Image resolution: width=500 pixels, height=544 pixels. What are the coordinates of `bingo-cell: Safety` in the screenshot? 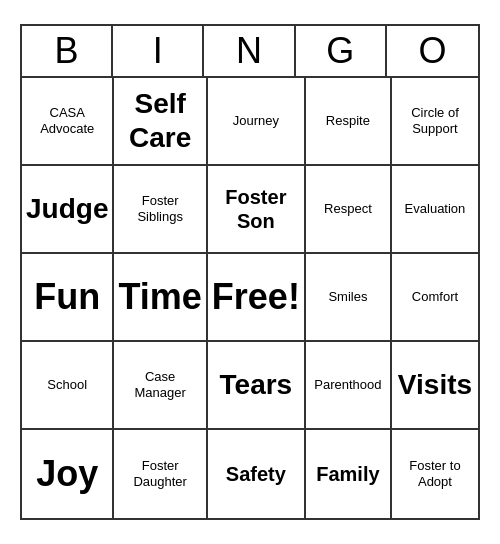 It's located at (257, 474).